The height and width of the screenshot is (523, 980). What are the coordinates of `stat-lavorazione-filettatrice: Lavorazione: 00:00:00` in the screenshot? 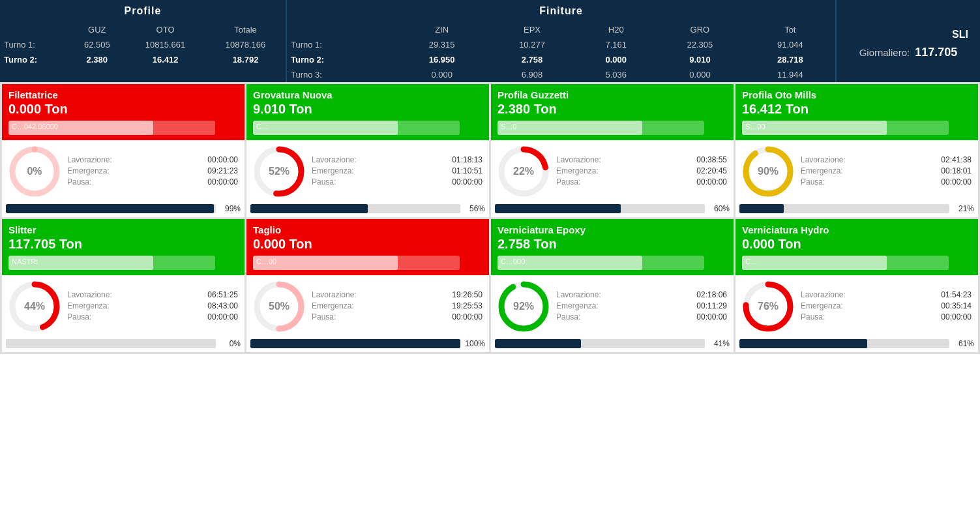 It's located at (153, 160).